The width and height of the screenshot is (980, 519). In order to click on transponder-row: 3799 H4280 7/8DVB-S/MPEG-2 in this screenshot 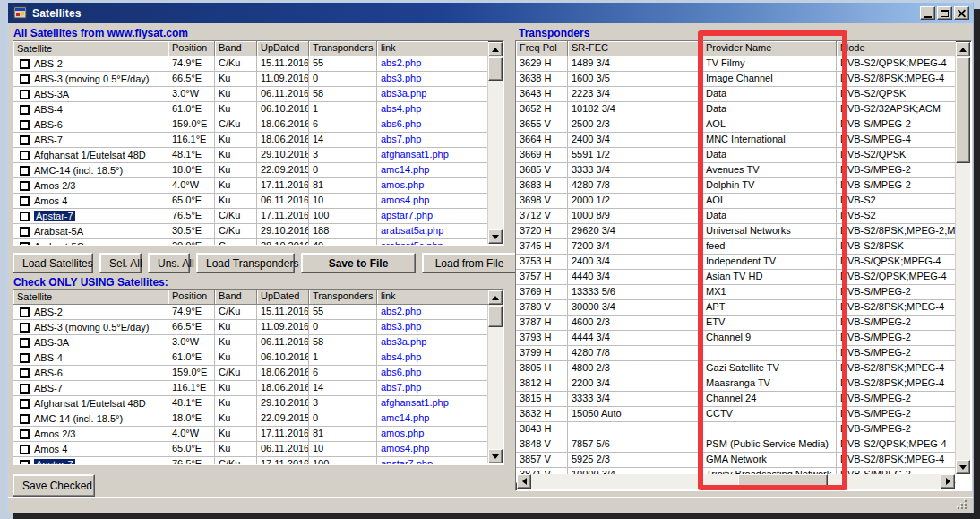, I will do `click(736, 353)`.